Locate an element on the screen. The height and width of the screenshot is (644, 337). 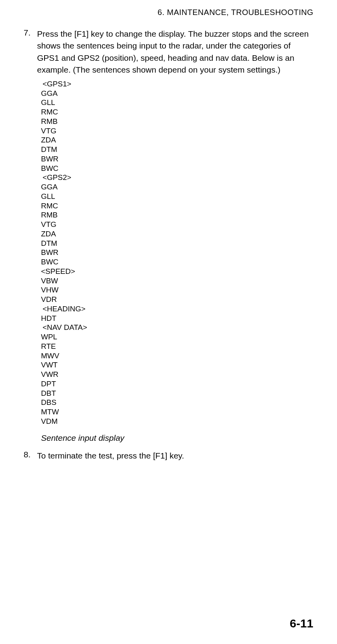
sentence-line: VWR is located at coordinates (177, 374).